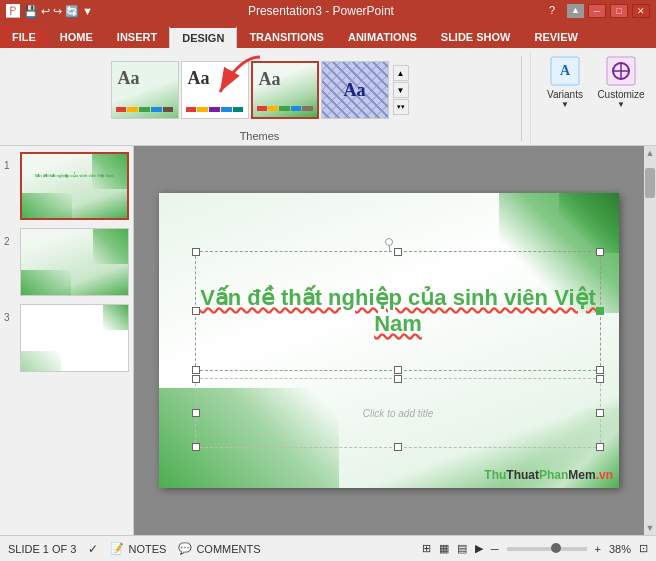 This screenshot has height=561, width=656. I want to click on tab-file: FILE, so click(24, 37).